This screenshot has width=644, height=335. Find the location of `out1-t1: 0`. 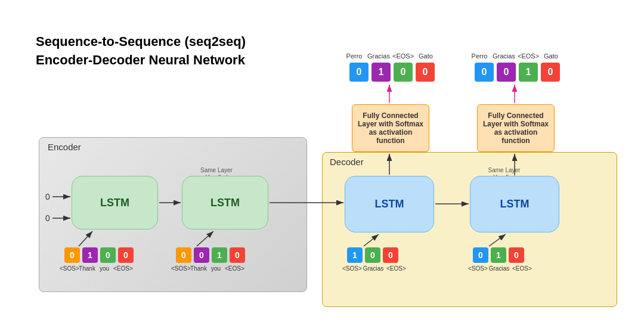

out1-t1: 0 is located at coordinates (359, 72).